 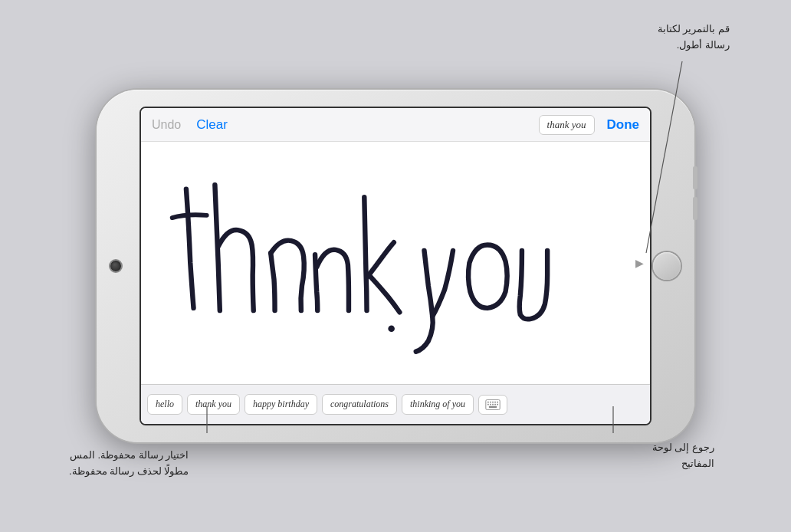 What do you see at coordinates (567, 125) in the screenshot?
I see `preview-text: thank you` at bounding box center [567, 125].